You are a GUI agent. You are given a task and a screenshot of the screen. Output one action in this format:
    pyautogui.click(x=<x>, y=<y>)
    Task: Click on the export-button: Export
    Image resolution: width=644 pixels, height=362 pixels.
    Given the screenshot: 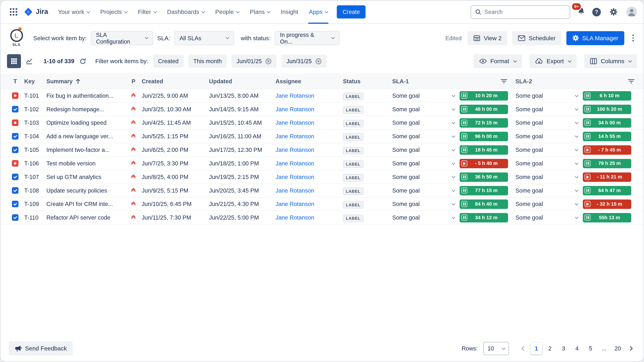 What is the action you would take?
    pyautogui.click(x=553, y=61)
    